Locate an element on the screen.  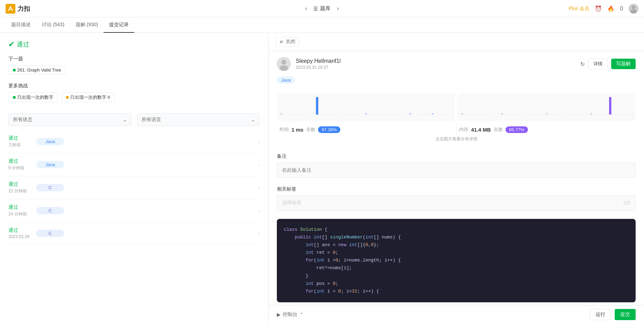
console-label: 控制台 is located at coordinates (290, 315).